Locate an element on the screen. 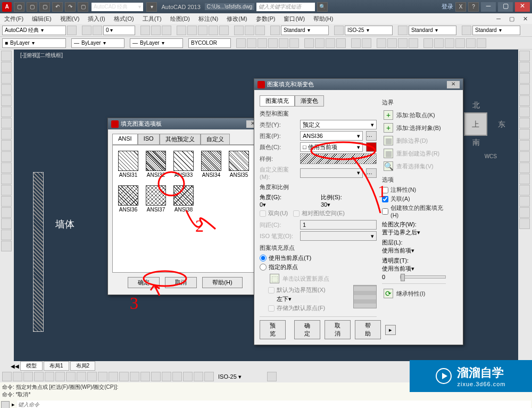 Image resolution: width=532 pixels, height=408 pixels. std-save-icon is located at coordinates (262, 43).